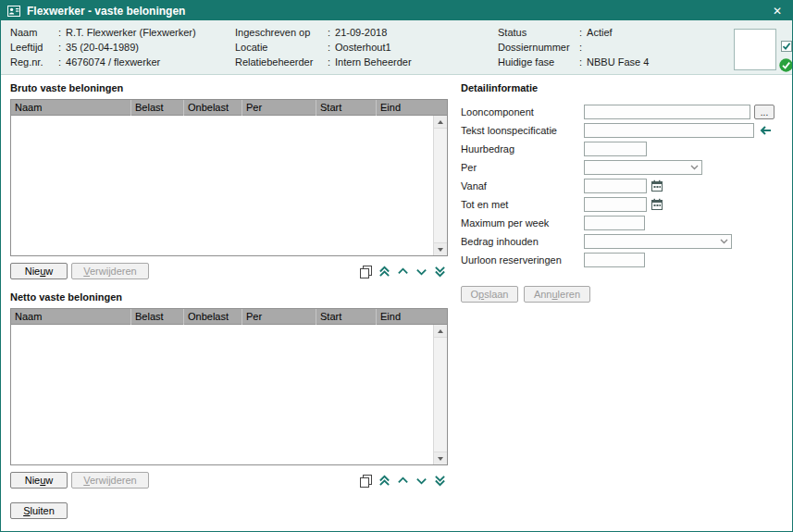 This screenshot has width=793, height=532. Describe the element at coordinates (39, 271) in the screenshot. I see `bruto-nieuw-button: Nieuw` at that location.